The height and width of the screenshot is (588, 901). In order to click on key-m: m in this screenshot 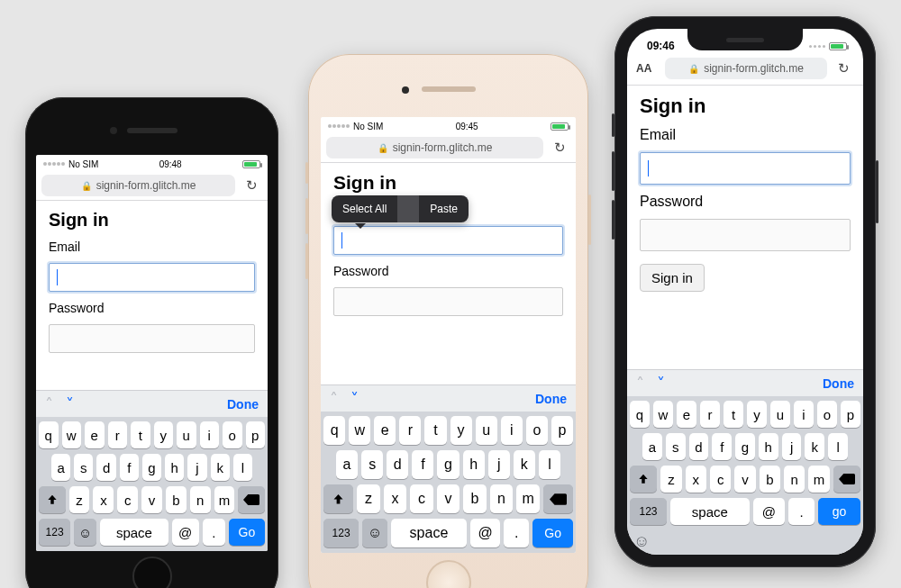, I will do `click(818, 479)`.